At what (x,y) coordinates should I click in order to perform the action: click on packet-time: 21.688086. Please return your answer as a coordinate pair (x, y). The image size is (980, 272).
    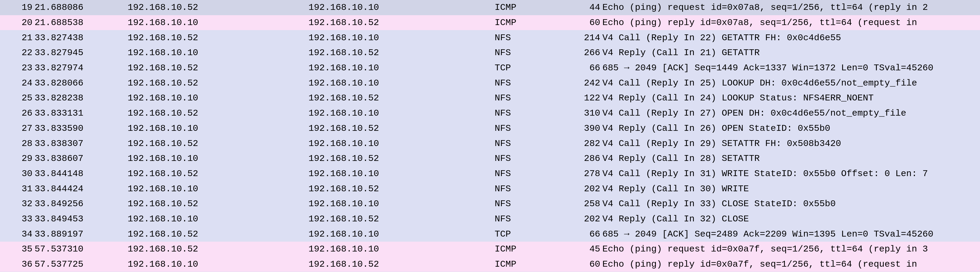
    Looking at the image, I should click on (81, 8).